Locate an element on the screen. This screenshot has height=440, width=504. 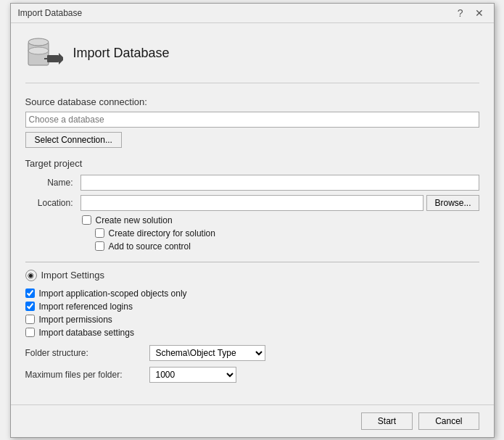
max-files-row: Maximum files per folder: 1000 500 200 1… is located at coordinates (252, 375).